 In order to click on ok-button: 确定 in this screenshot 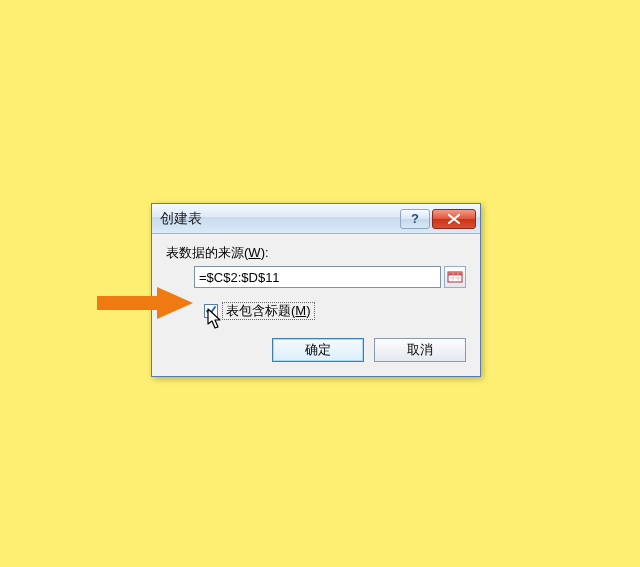, I will do `click(318, 350)`.